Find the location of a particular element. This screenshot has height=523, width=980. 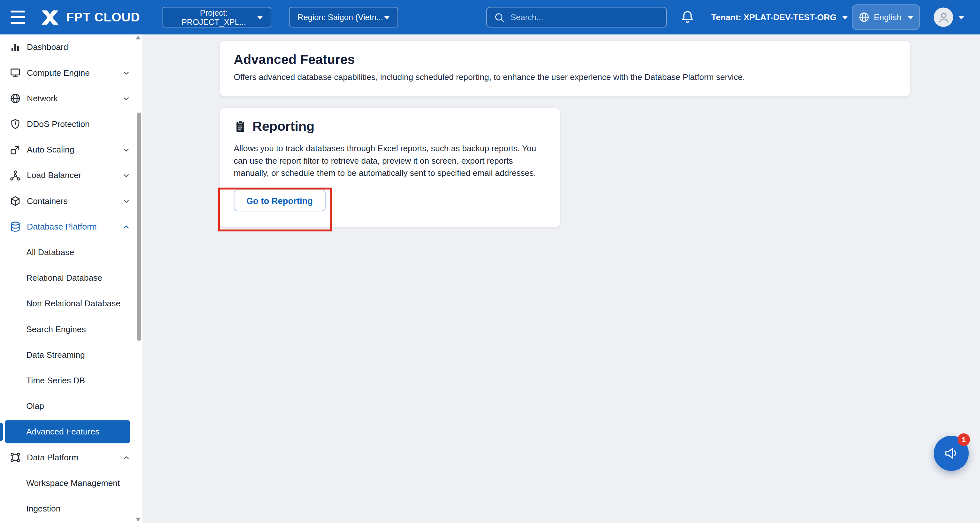

search-box is located at coordinates (577, 18).